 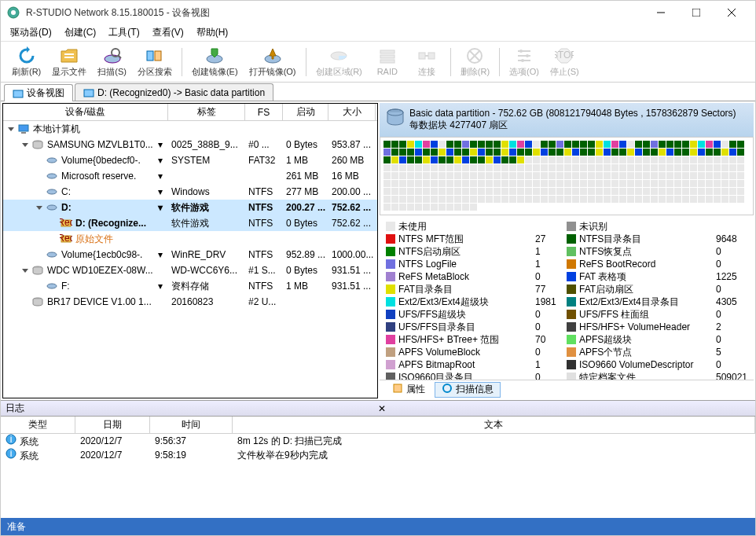 What do you see at coordinates (38, 424) in the screenshot?
I see `log-col-type: 类型` at bounding box center [38, 424].